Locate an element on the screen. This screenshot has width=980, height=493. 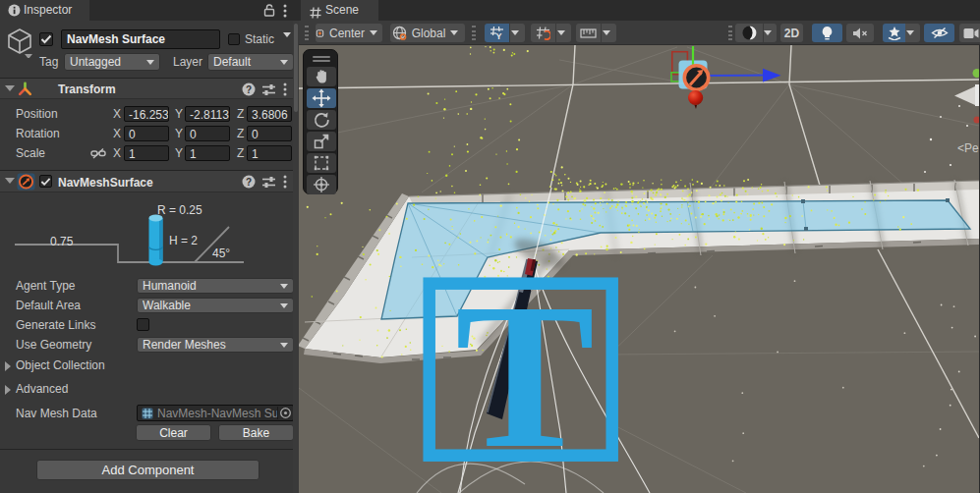
svg-text: 45° is located at coordinates (221, 253).